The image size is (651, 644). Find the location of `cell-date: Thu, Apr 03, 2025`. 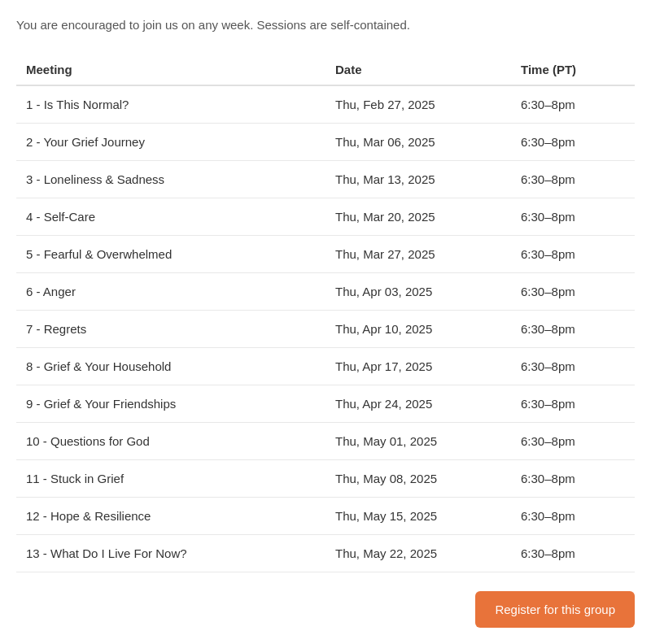

cell-date: Thu, Apr 03, 2025 is located at coordinates (418, 291).